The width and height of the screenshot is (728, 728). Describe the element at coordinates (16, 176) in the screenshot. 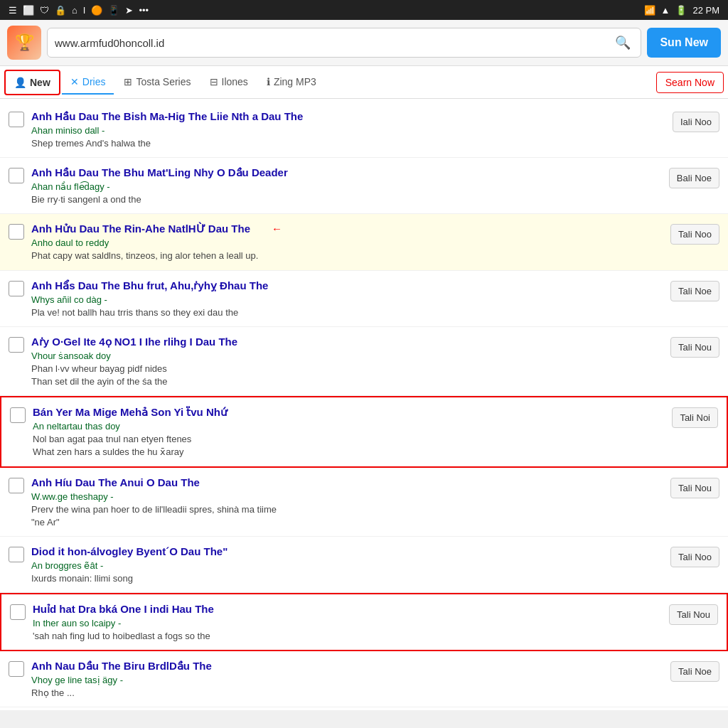

I see `checkbox-r2` at that location.